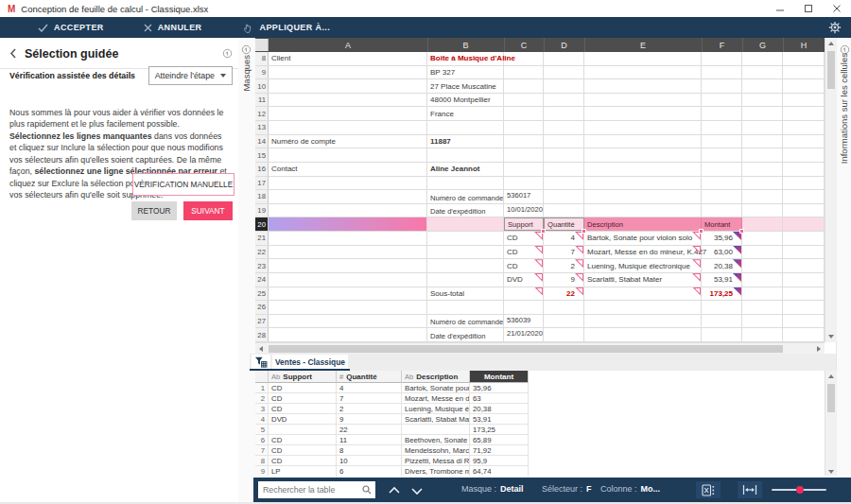  I want to click on table-row-number: 3, so click(262, 408).